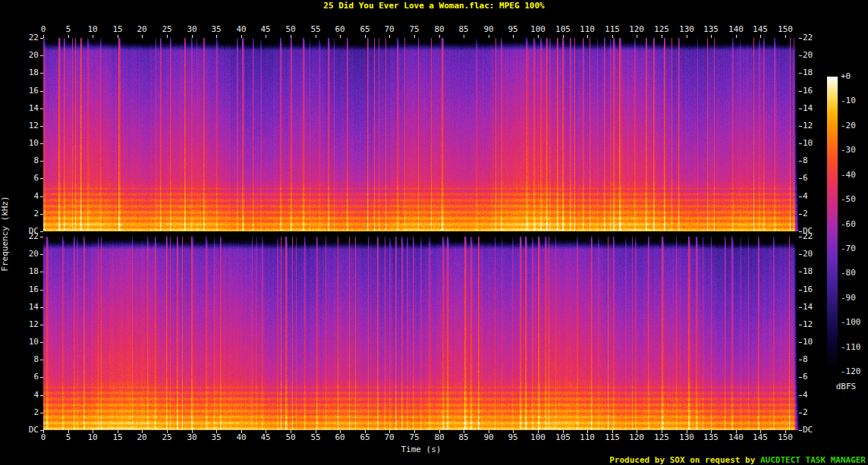 This screenshot has width=868, height=465. Describe the element at coordinates (118, 438) in the screenshot. I see `time-tick-label: 15` at that location.